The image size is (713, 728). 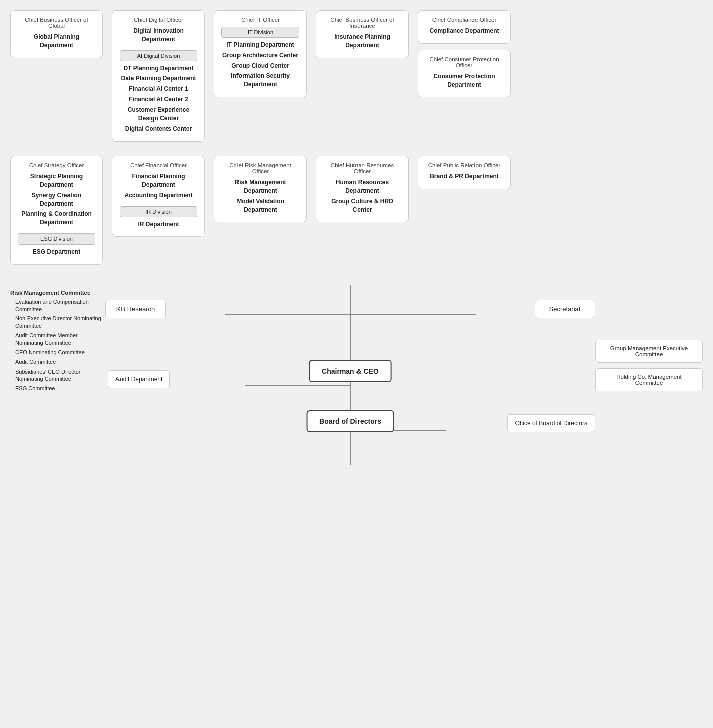 What do you see at coordinates (464, 177) in the screenshot?
I see `card-pr-dept-1: Brand & PR Department` at bounding box center [464, 177].